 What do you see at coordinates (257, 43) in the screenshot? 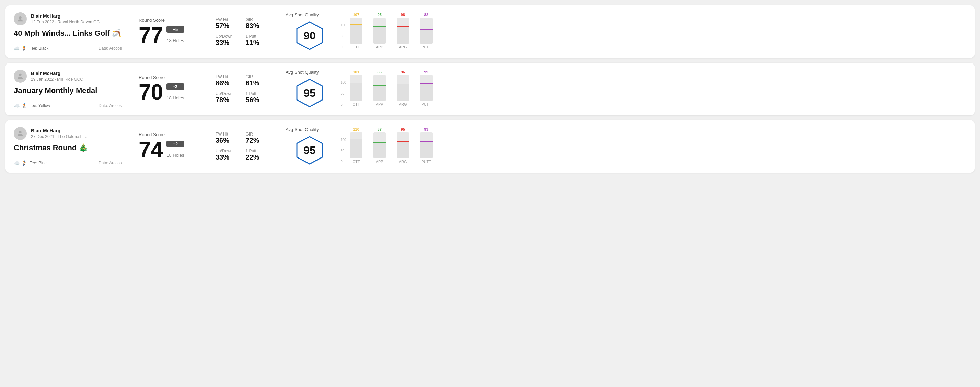
I see `putt-value: 11%` at bounding box center [257, 43].